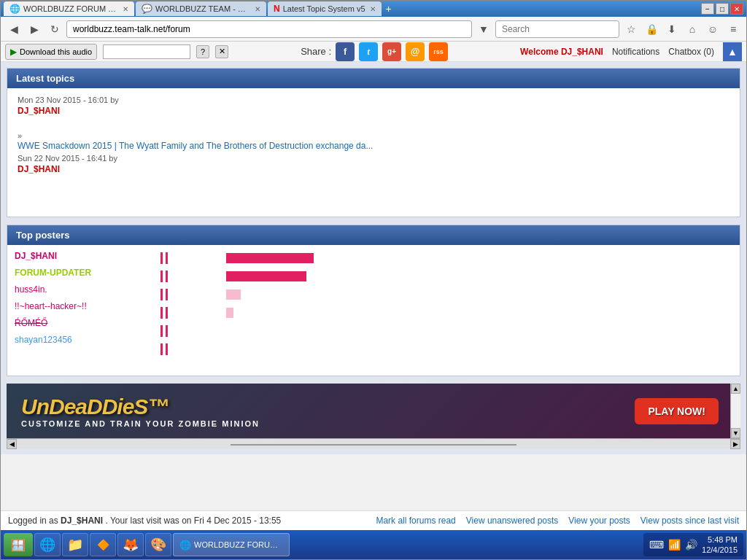 The image size is (747, 560). What do you see at coordinates (185, 545) in the screenshot?
I see `taskbar-browser-icon: 🌐` at bounding box center [185, 545].